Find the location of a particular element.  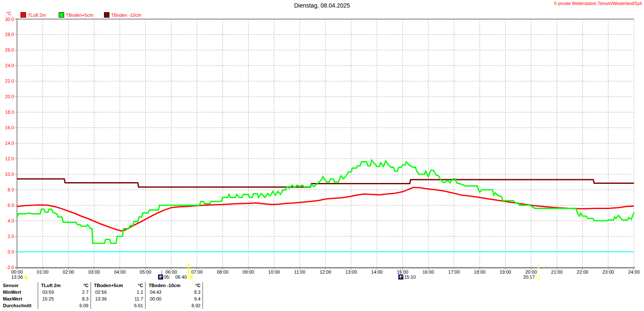

max-time: 00:00 is located at coordinates (164, 299).